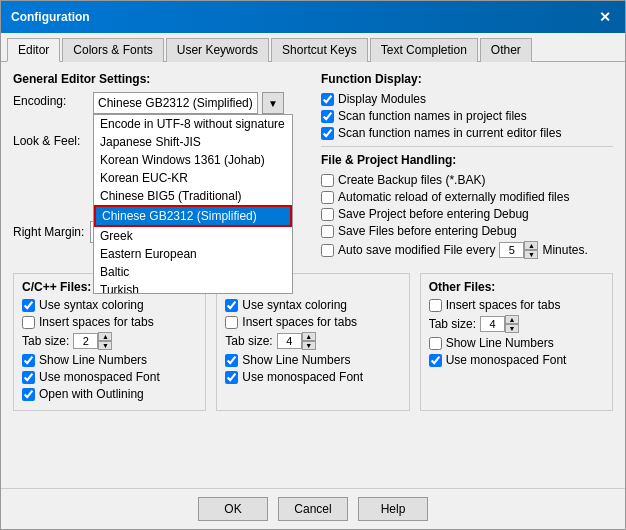  I want to click on save-files-label: Save Files before entering Debug, so click(428, 231).